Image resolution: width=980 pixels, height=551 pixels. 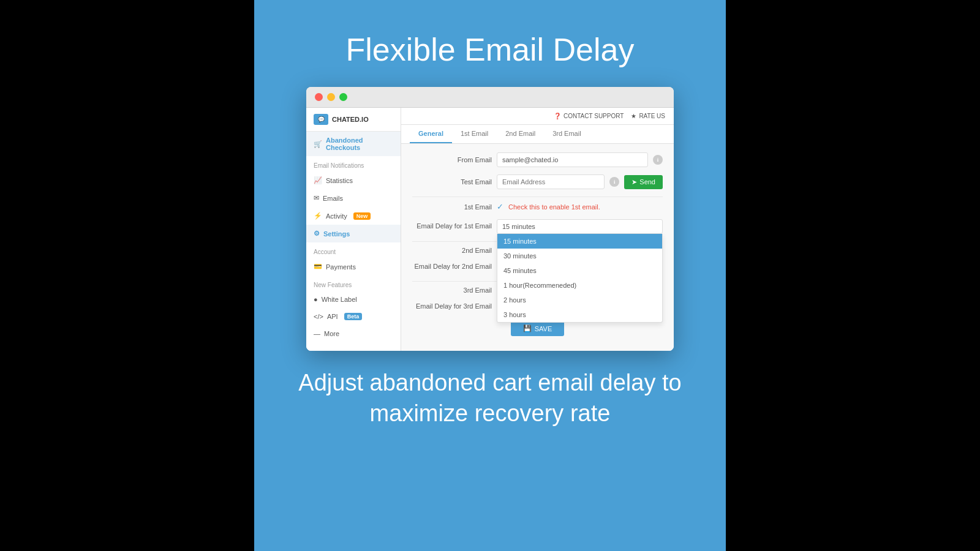 What do you see at coordinates (589, 116) in the screenshot?
I see `contact-support-button: ❓ CONTACT SUPPORT` at bounding box center [589, 116].